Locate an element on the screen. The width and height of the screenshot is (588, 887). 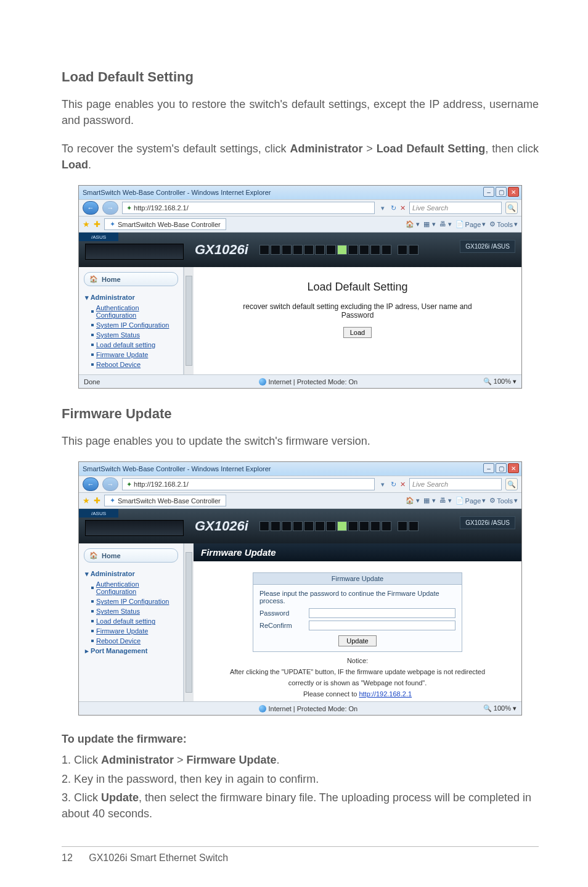
status-bar: Done Internet | Protected Mode: On 🔍 100… is located at coordinates (300, 381).